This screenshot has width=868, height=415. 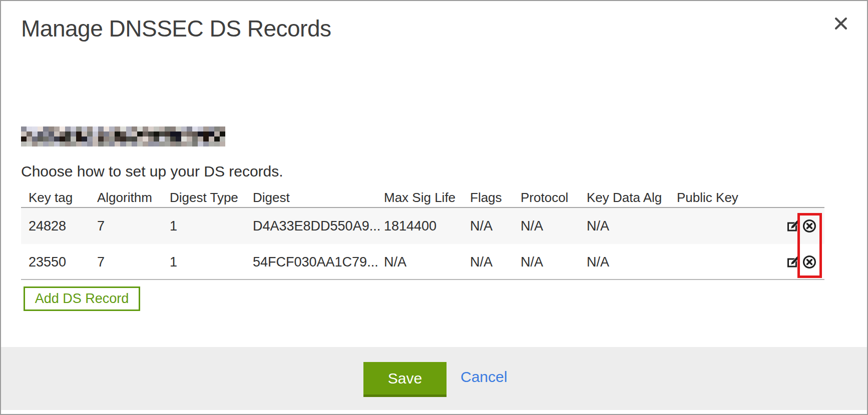 What do you see at coordinates (152, 172) in the screenshot?
I see `instructions-text: Choose how to set up your DS records.` at bounding box center [152, 172].